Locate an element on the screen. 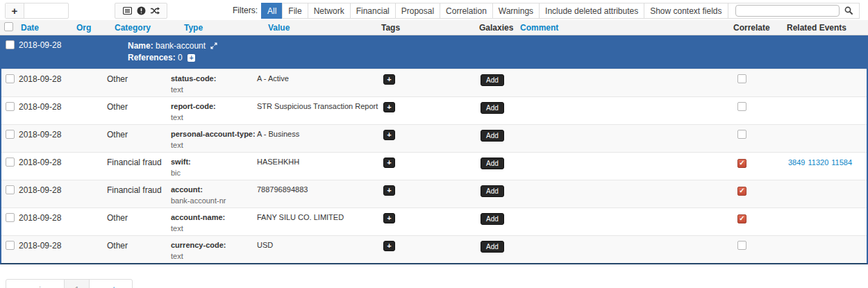 The width and height of the screenshot is (868, 288). expand-icon is located at coordinates (214, 46).